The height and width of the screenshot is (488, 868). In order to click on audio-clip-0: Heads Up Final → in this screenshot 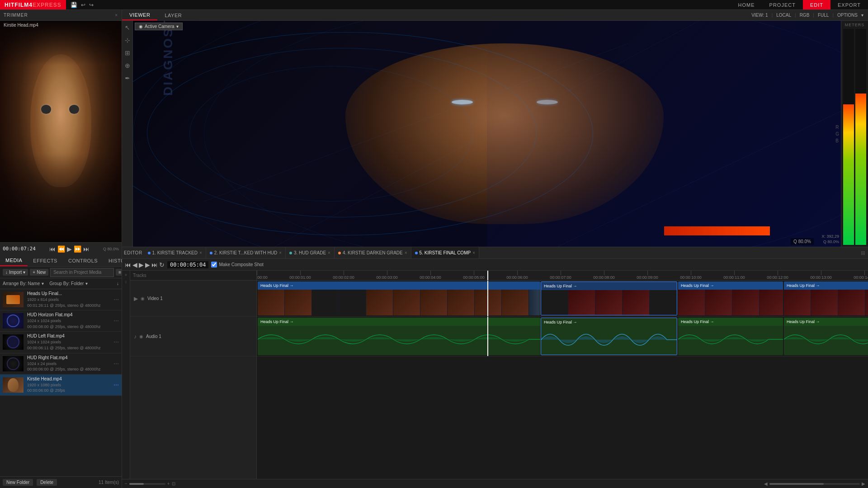, I will do `click(399, 336)`.